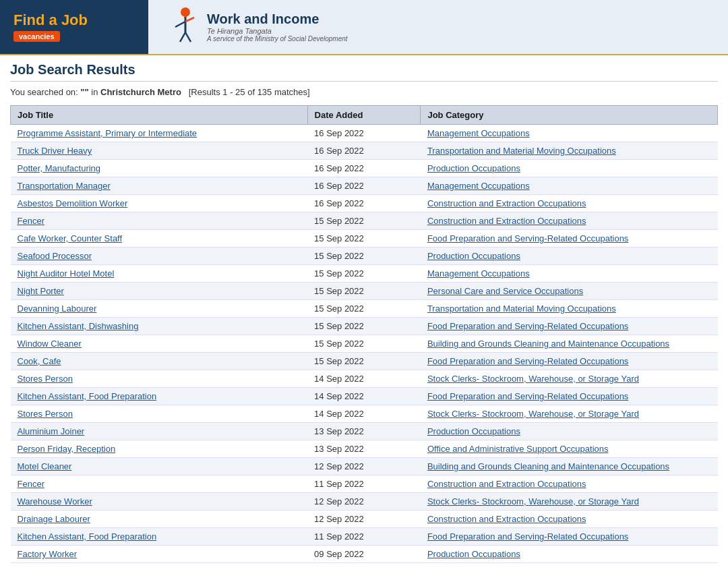 This screenshot has width=728, height=580. Describe the element at coordinates (159, 204) in the screenshot. I see `job-title-cell: Asbestos Demolition Worker` at that location.